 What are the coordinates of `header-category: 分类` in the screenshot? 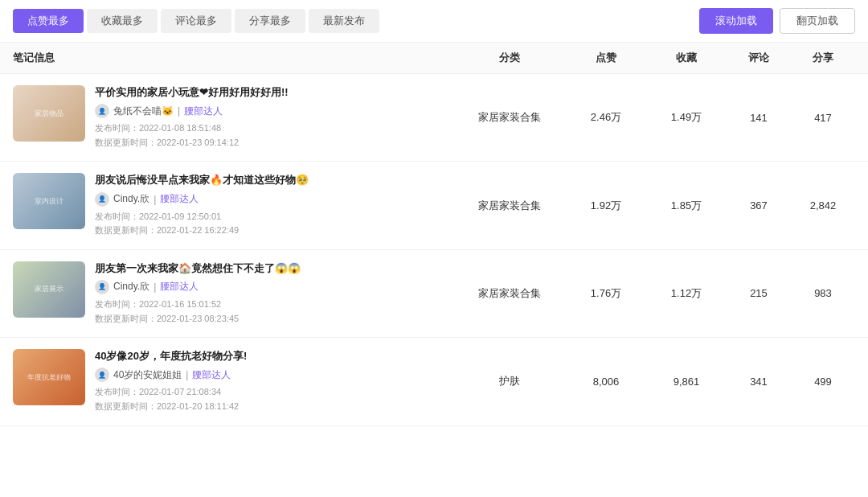 It's located at (510, 58).